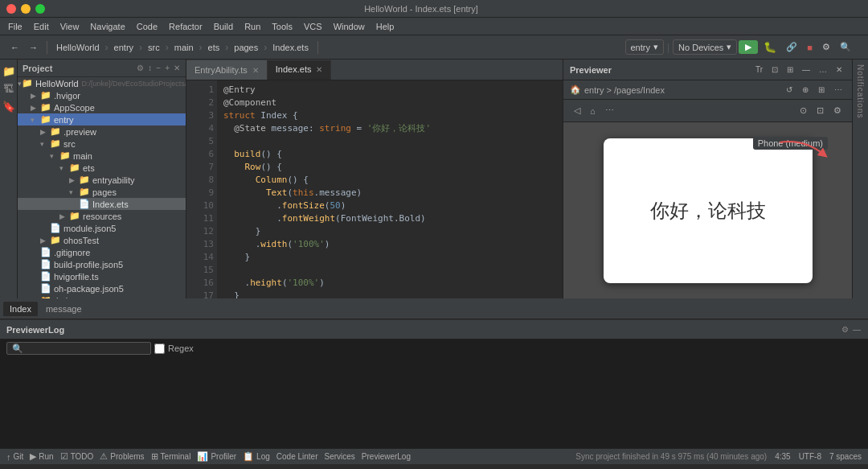  Describe the element at coordinates (252, 27) in the screenshot. I see `menu-run: Run` at that location.